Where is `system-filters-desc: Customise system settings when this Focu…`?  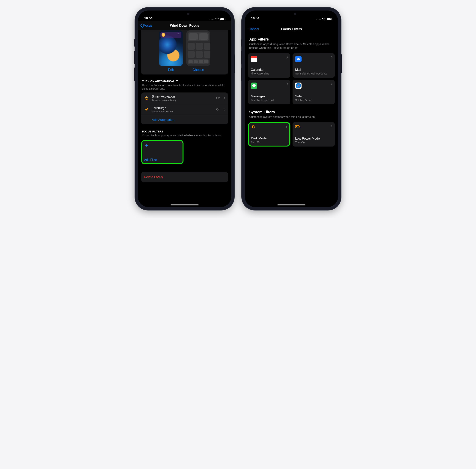 system-filters-desc: Customise system settings when this Focu… is located at coordinates (291, 118).